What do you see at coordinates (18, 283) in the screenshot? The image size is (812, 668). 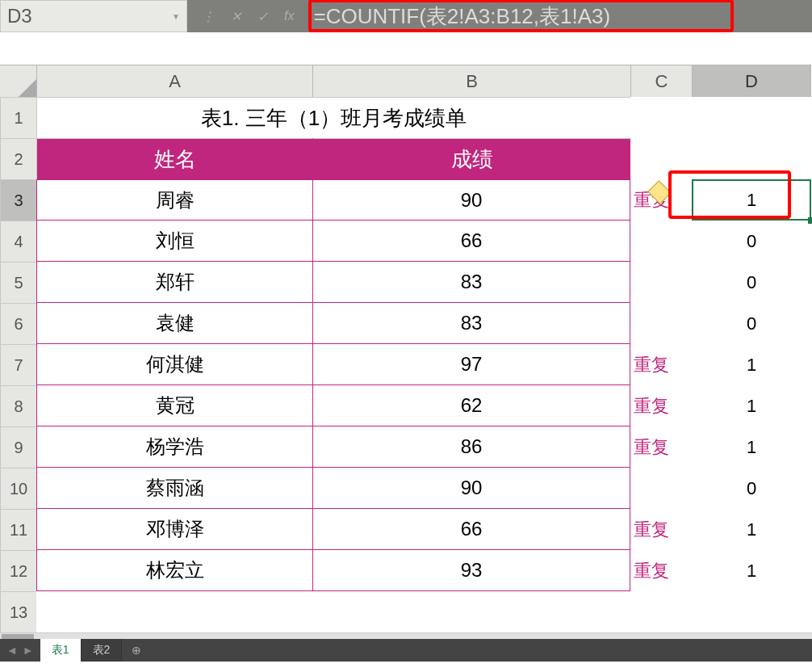 I see `row-header: 5` at bounding box center [18, 283].